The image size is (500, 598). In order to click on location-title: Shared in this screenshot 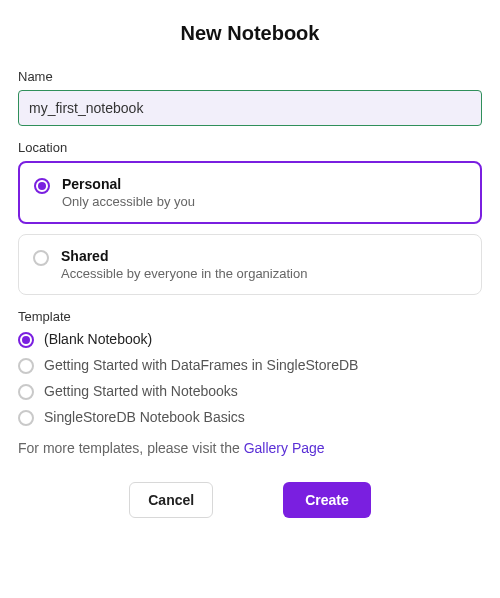, I will do `click(184, 256)`.